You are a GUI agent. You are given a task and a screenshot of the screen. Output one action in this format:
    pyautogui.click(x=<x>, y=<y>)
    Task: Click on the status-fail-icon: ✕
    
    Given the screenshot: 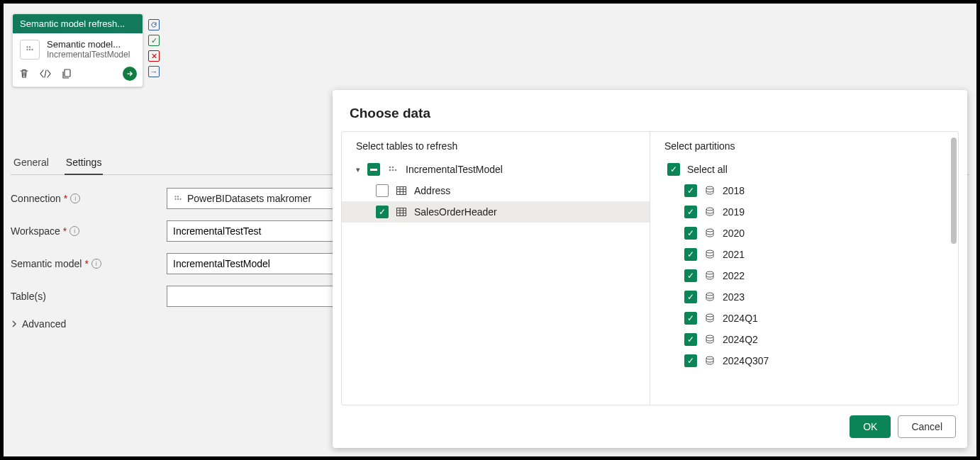 What is the action you would take?
    pyautogui.click(x=154, y=56)
    